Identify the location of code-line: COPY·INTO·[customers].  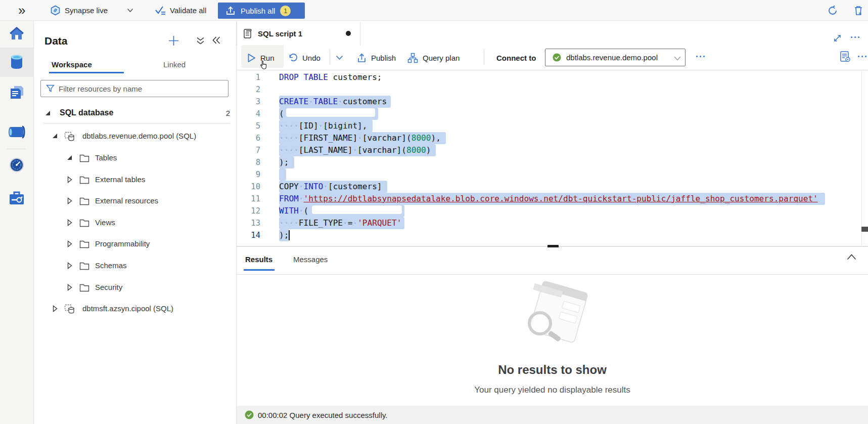
(549, 187).